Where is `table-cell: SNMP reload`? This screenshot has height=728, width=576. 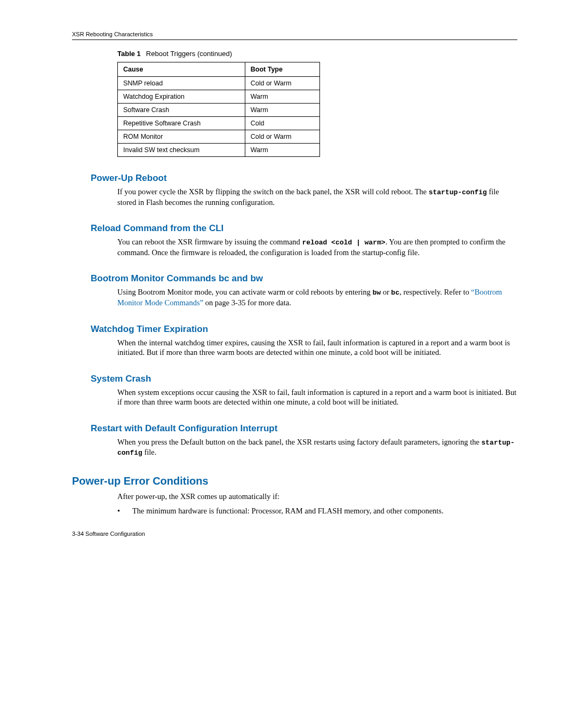
table-cell: SNMP reload is located at coordinates (181, 83).